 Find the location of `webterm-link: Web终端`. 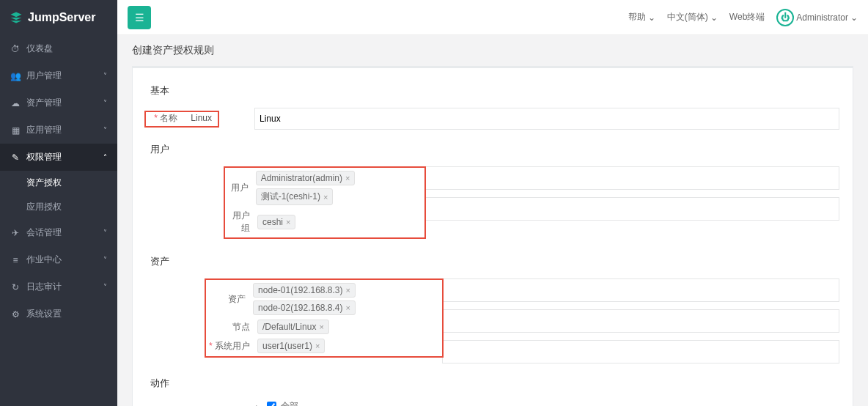

webterm-link: Web终端 is located at coordinates (747, 18).